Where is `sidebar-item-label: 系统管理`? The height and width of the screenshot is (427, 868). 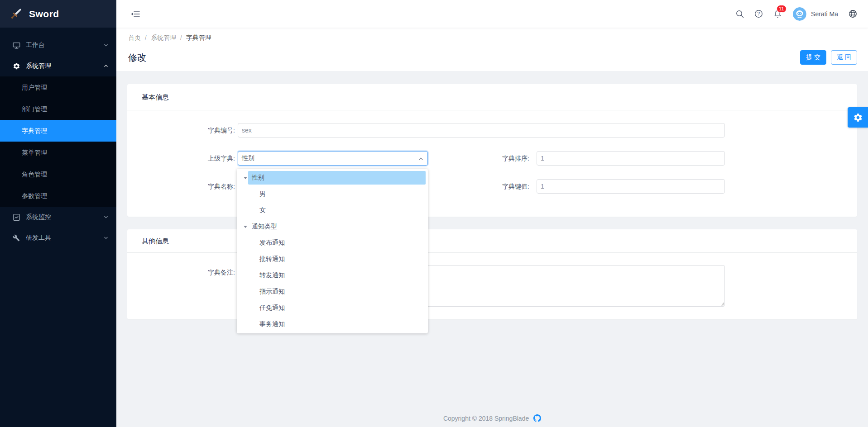 sidebar-item-label: 系统管理 is located at coordinates (65, 66).